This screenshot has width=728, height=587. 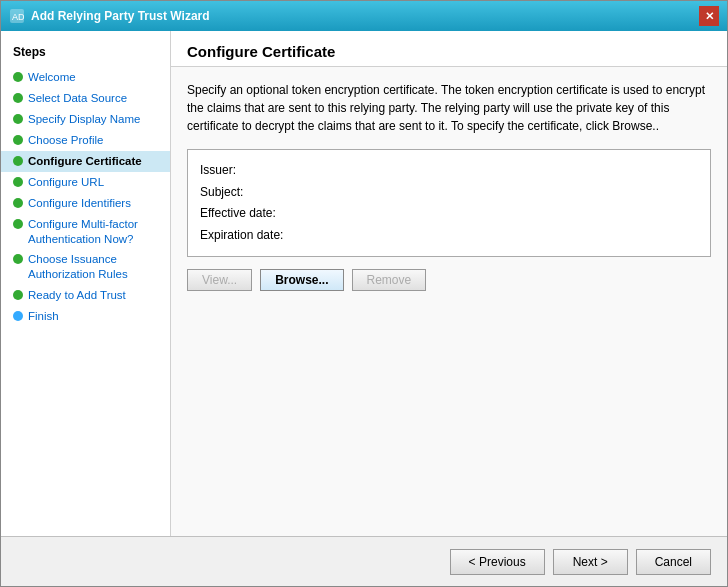 I want to click on cert-expiration-date-row: Expiration date:, so click(x=449, y=236).